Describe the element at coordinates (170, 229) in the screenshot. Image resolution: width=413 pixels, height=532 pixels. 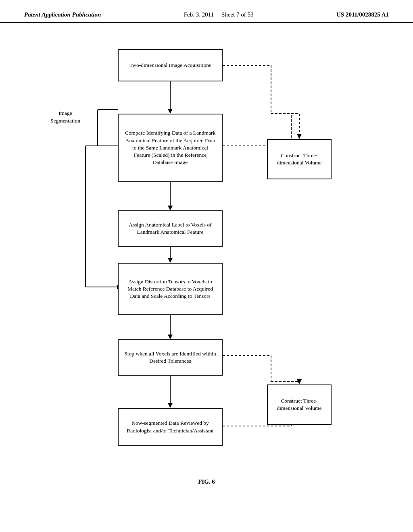
I see `box-assign-anatomical-label: Assign Anatomical Label to Voxels of Lan…` at that location.